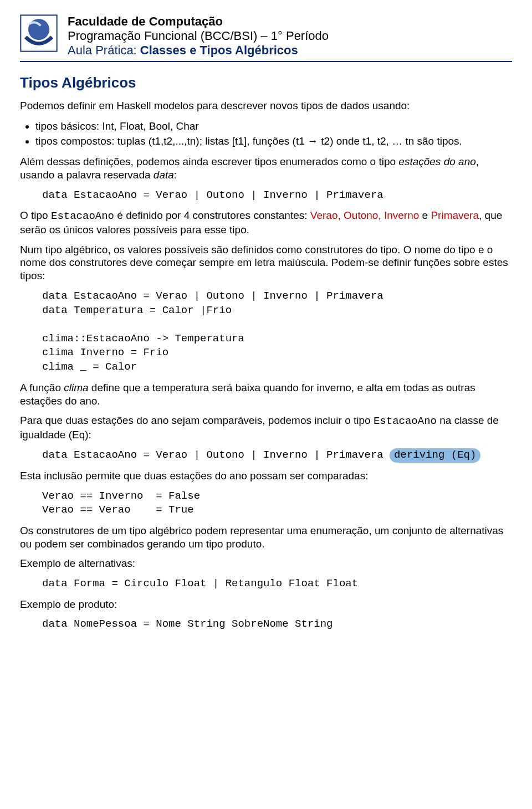  Describe the element at coordinates (277, 503) in the screenshot. I see `code-block-compare: Verao == Inverno = False Verao == Verao …` at that location.